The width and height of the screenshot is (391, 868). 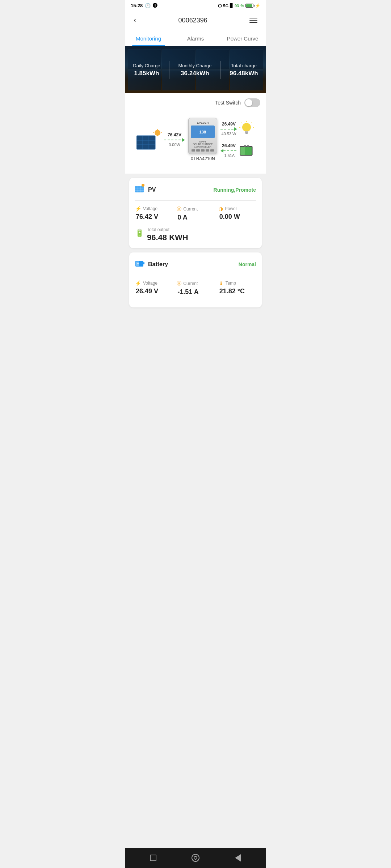 What do you see at coordinates (196, 38) in the screenshot?
I see `tab-alarms: Alarms` at bounding box center [196, 38].